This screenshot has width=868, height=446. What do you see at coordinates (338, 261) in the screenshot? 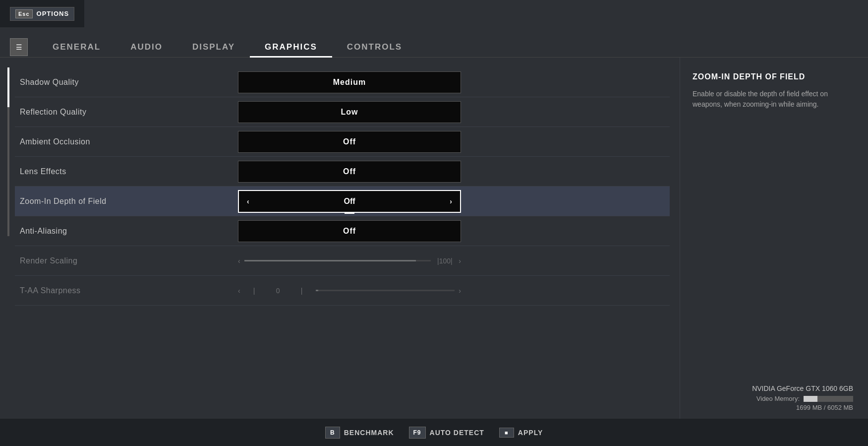
I see `render-scaling-track` at bounding box center [338, 261].